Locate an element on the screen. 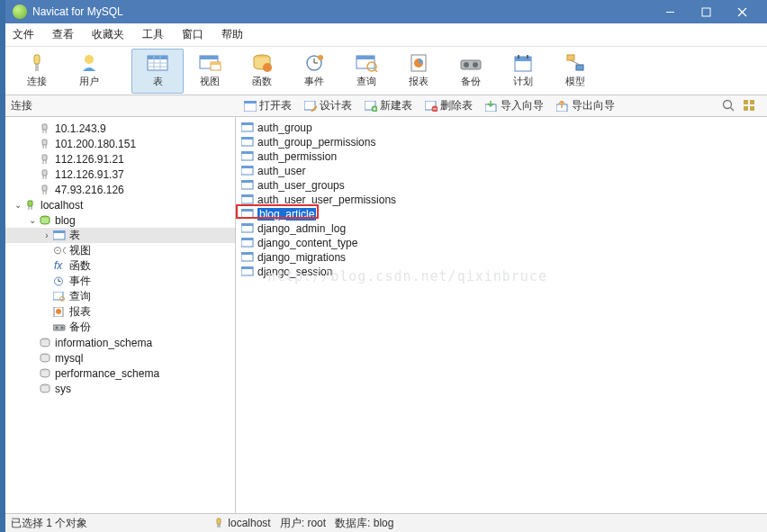  toolbar-plan: 计划 is located at coordinates (523, 71).